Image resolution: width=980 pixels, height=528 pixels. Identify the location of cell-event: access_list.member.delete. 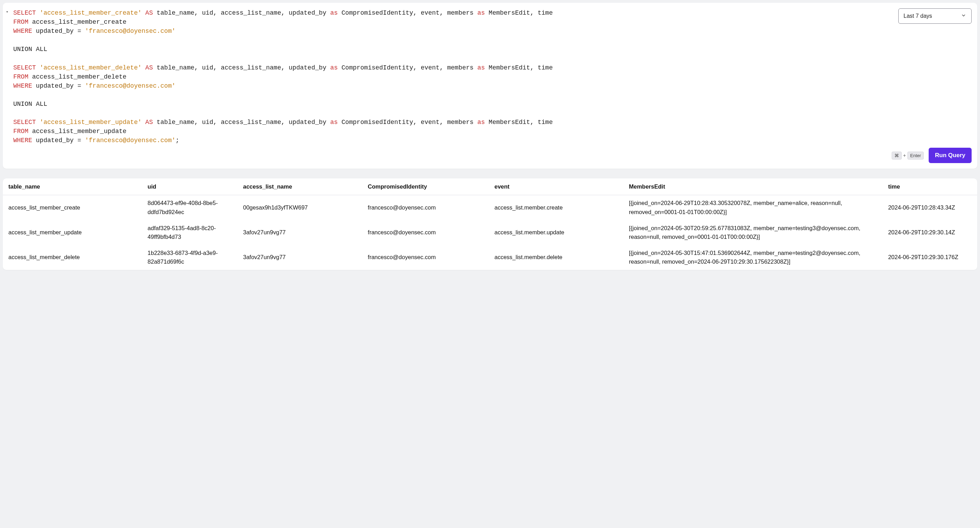
(558, 258).